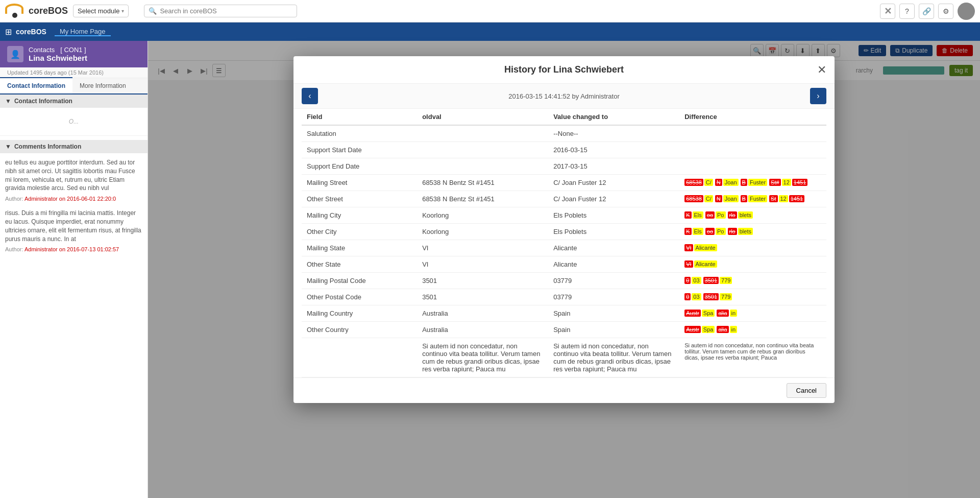 This screenshot has width=980, height=498. Describe the element at coordinates (564, 248) in the screenshot. I see `table-row: Mailing StateVIAlicanteVIAlicante` at that location.